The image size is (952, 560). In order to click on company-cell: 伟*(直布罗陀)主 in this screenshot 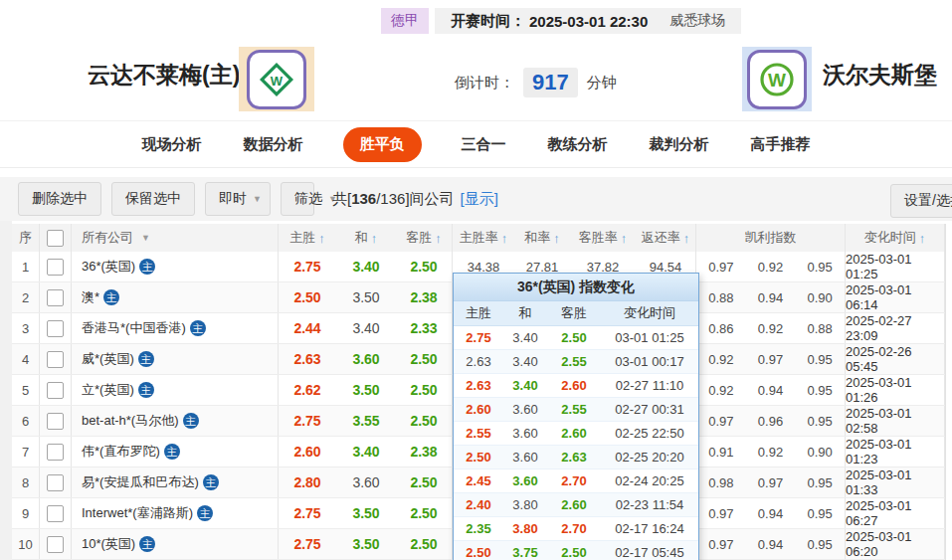, I will do `click(175, 452)`.